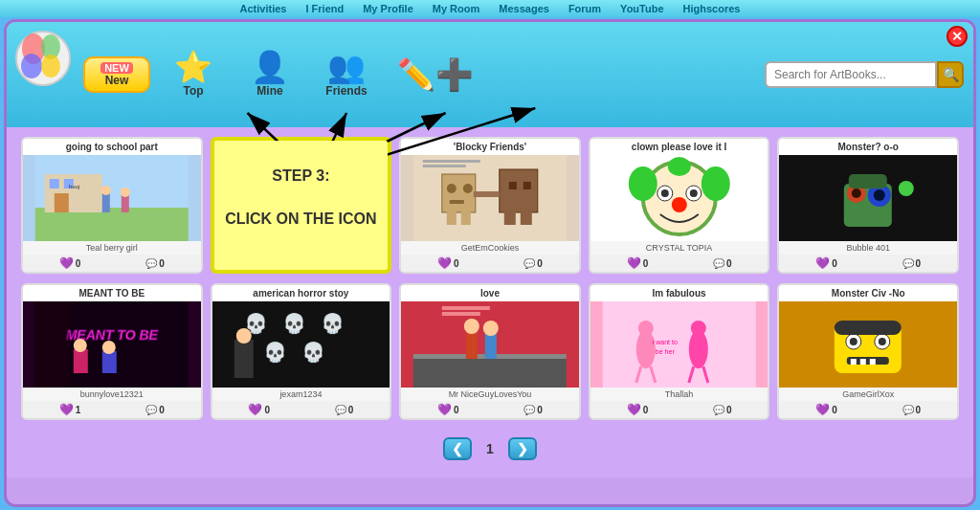 This screenshot has width=980, height=510. What do you see at coordinates (457, 9) in the screenshot?
I see `nav-myroom: My Room` at bounding box center [457, 9].